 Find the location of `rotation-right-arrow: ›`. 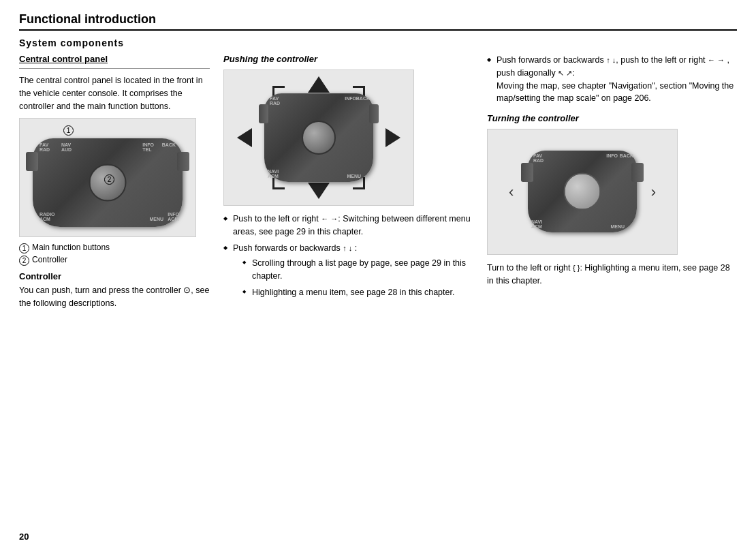

rotation-right-arrow: › is located at coordinates (654, 192).